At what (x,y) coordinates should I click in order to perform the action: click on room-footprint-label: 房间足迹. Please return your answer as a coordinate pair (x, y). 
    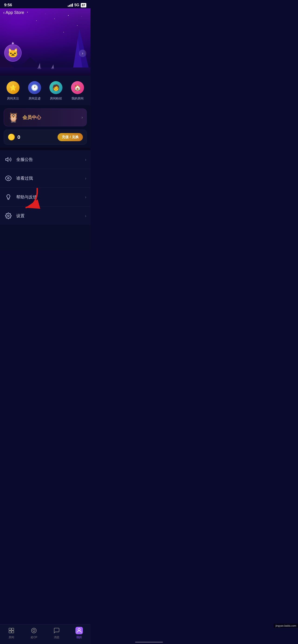
    Looking at the image, I should click on (35, 98).